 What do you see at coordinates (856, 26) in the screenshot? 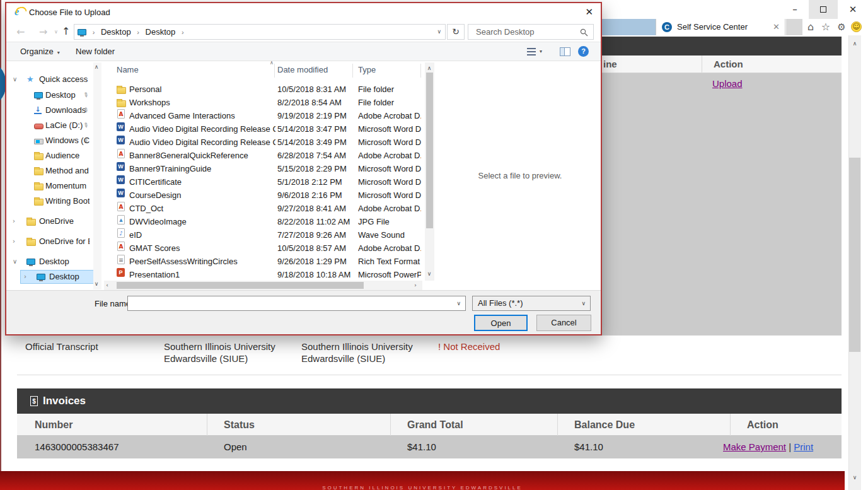
I see `smiley-feedback-icon: ☺` at bounding box center [856, 26].